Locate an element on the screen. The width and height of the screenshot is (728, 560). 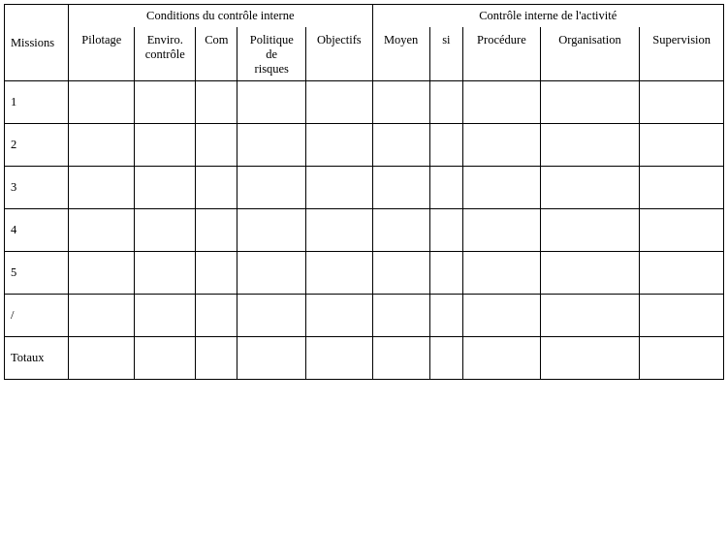
row-3-organisation is located at coordinates (589, 188).